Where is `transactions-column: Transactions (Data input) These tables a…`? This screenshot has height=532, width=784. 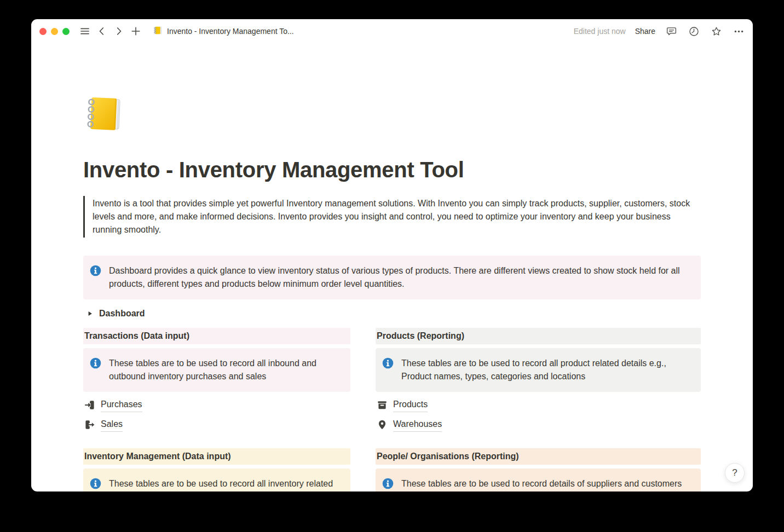 transactions-column: Transactions (Data input) These tables a… is located at coordinates (217, 381).